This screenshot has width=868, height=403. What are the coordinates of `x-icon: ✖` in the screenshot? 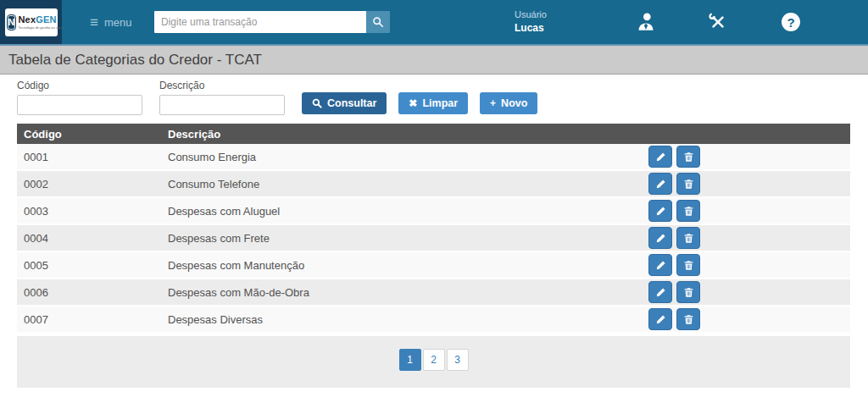 It's located at (413, 103).